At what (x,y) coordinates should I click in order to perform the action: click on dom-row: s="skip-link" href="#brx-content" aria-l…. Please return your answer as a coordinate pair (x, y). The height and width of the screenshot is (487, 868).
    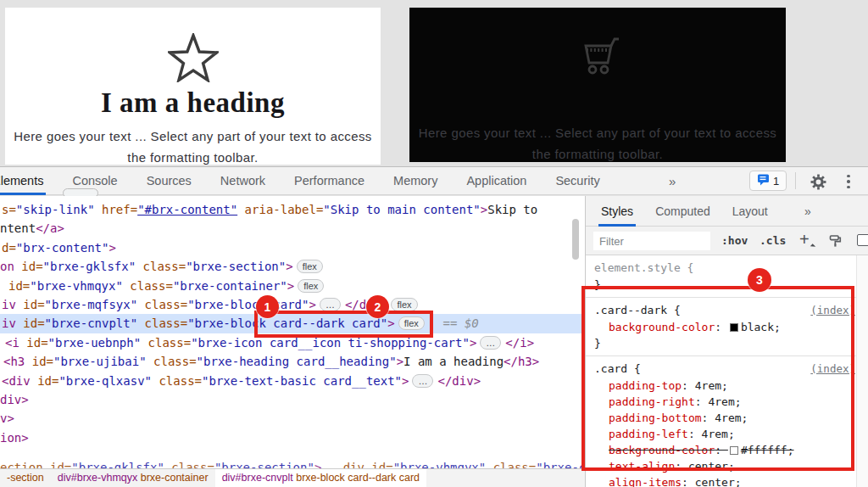
    Looking at the image, I should click on (292, 210).